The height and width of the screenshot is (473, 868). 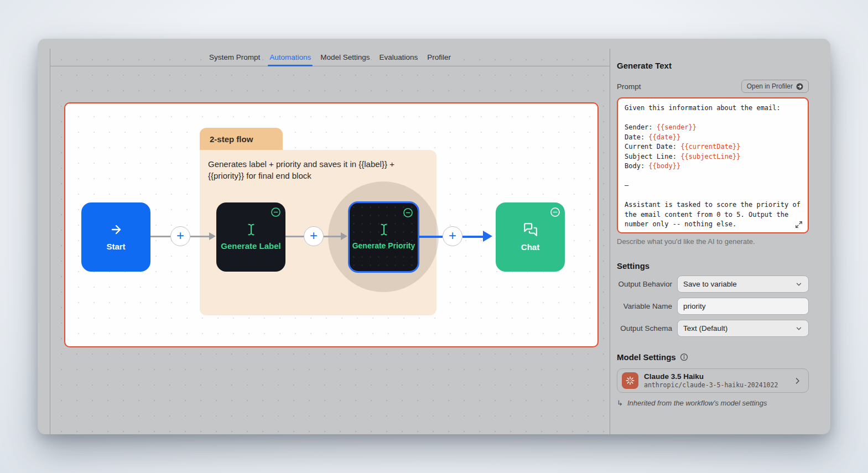 I want to click on circle-arrow-right-icon, so click(x=800, y=86).